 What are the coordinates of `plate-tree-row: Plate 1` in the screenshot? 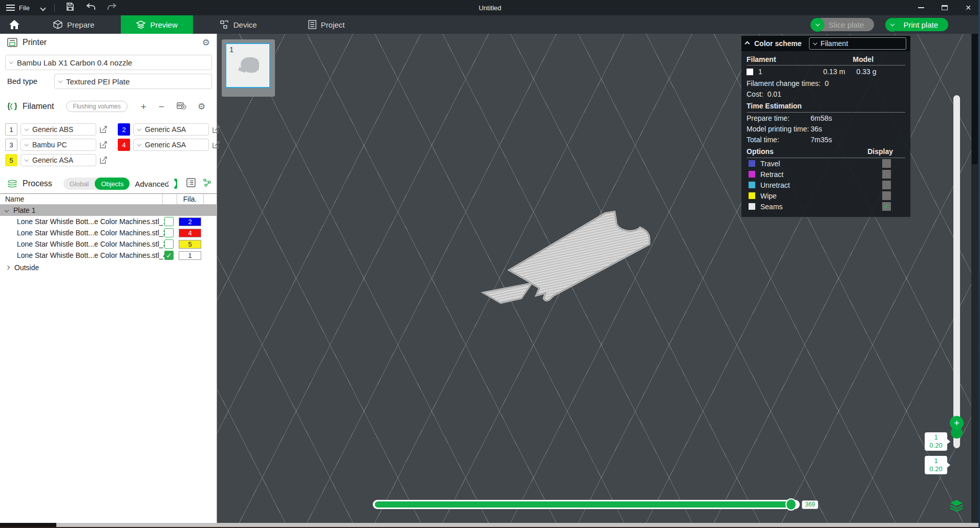 It's located at (109, 210).